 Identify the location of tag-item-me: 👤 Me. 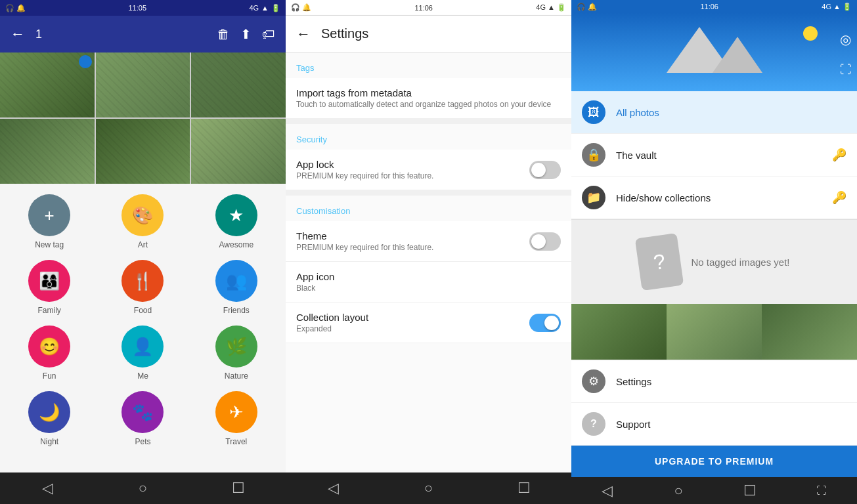
(143, 353).